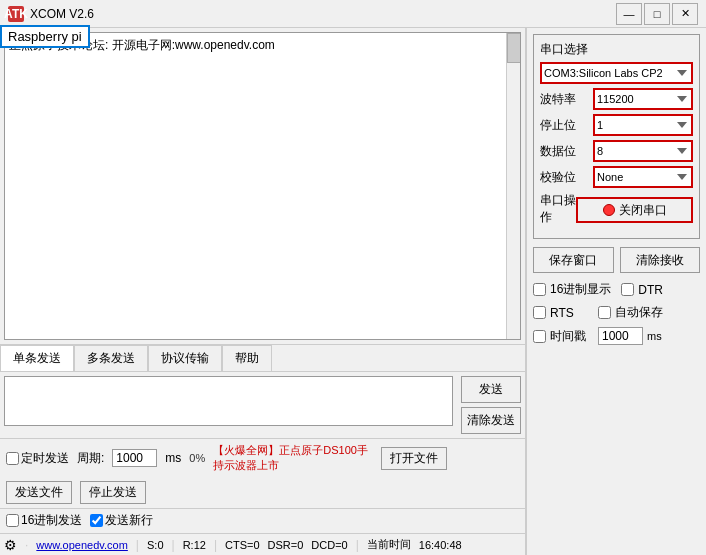 The width and height of the screenshot is (706, 555). Describe the element at coordinates (12, 520) in the screenshot. I see `hex-send-checkbox` at that location.